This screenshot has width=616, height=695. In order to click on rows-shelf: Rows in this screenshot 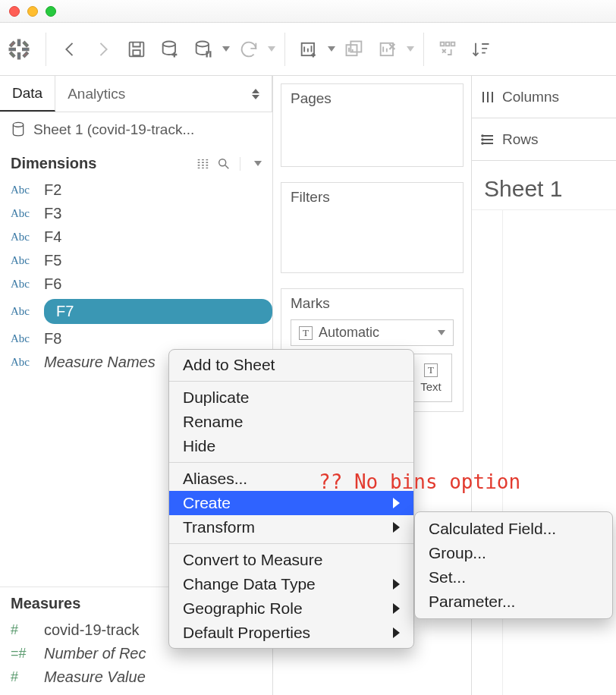, I will do `click(544, 140)`.